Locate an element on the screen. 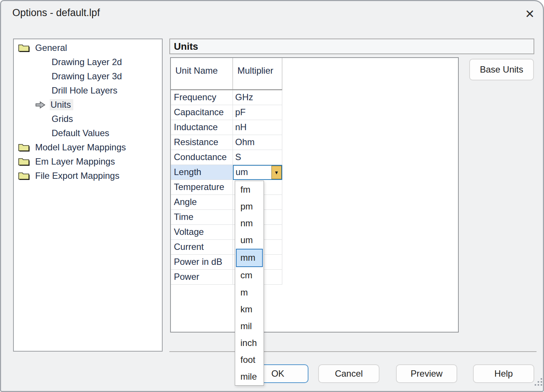 The width and height of the screenshot is (544, 392). tree-item-drawing-layer-3d: Drawing Layer 3d is located at coordinates (88, 76).